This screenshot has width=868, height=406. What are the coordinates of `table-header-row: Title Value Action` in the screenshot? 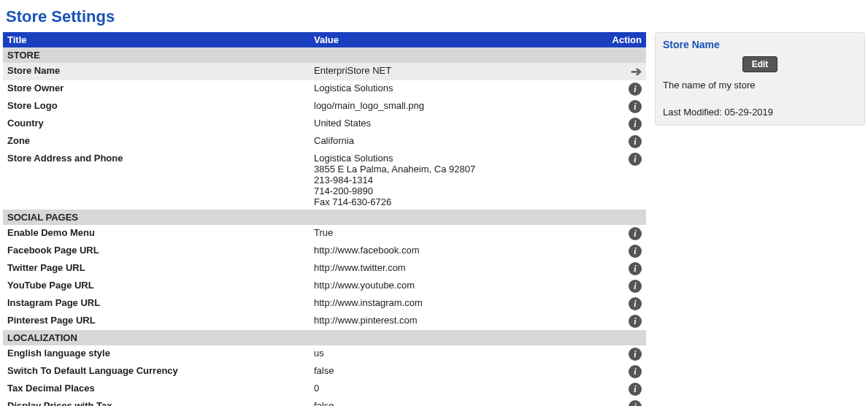 It's located at (324, 39).